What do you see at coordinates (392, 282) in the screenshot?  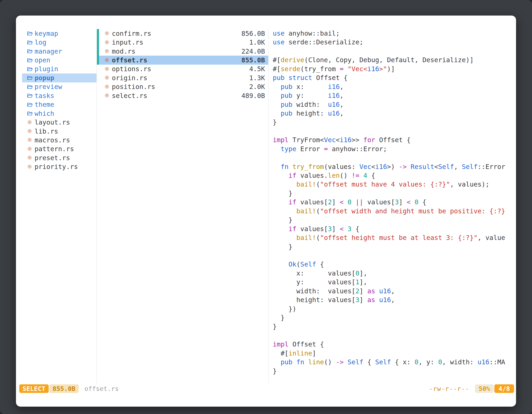 I see `code-line: y: values[1],` at bounding box center [392, 282].